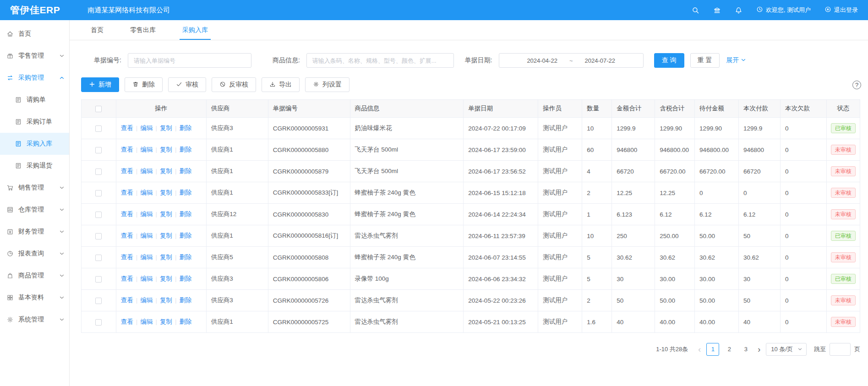 This screenshot has width=868, height=386. What do you see at coordinates (234, 85) in the screenshot?
I see `unaudit-button: 反审核` at bounding box center [234, 85].